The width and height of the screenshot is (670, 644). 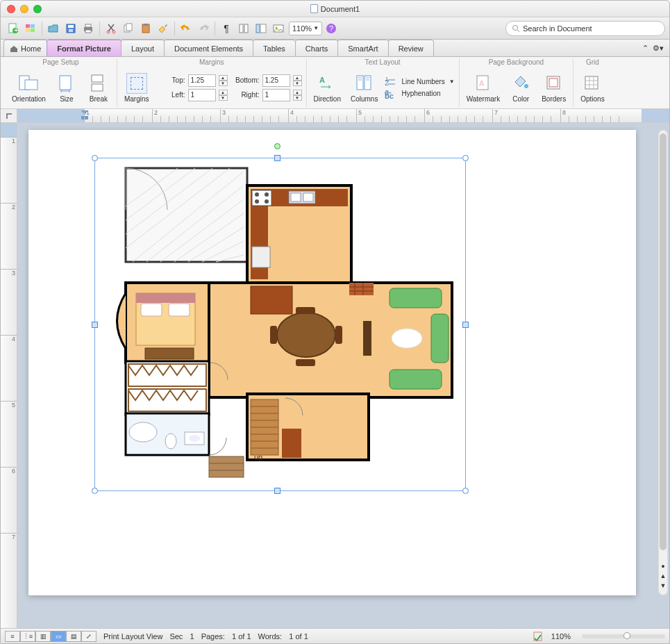 What do you see at coordinates (12, 636) in the screenshot?
I see `view-draft-button: ≡` at bounding box center [12, 636].